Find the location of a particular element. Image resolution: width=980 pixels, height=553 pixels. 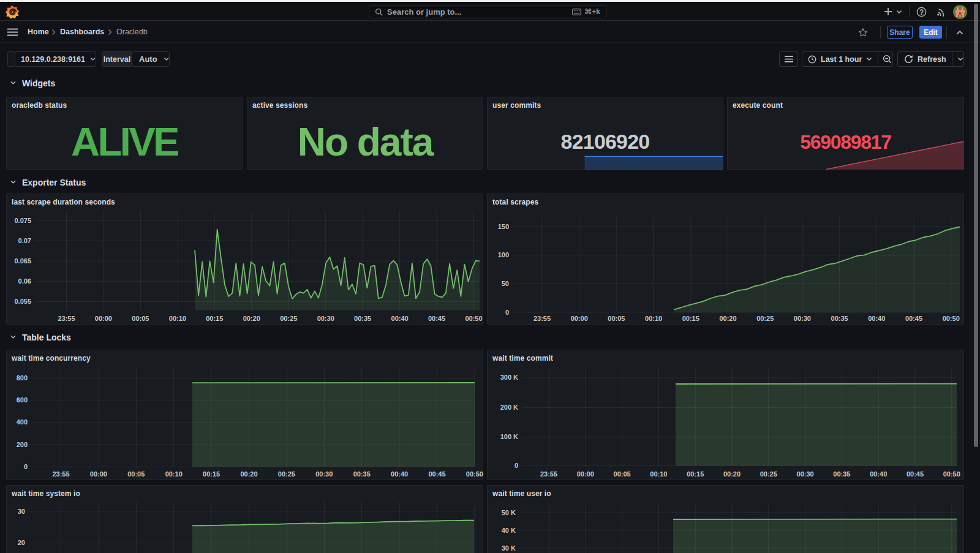

svg-text: 100 K is located at coordinates (510, 437).